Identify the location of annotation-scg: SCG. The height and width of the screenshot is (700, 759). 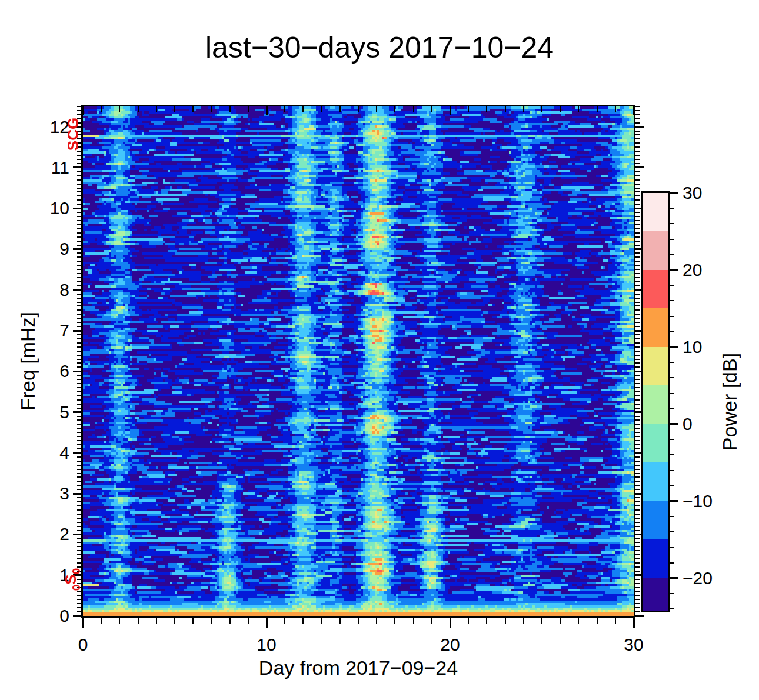
(73, 134).